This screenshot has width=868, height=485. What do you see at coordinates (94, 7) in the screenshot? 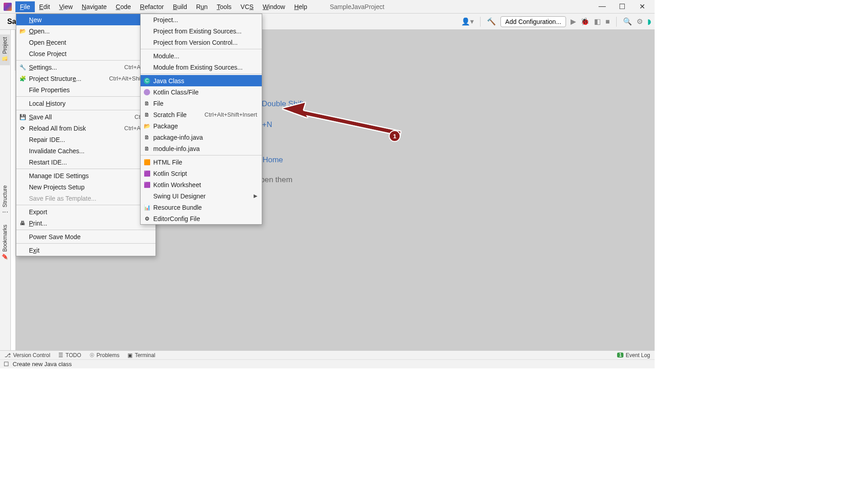
I see `menu-navigate: Navigate` at bounding box center [94, 7].